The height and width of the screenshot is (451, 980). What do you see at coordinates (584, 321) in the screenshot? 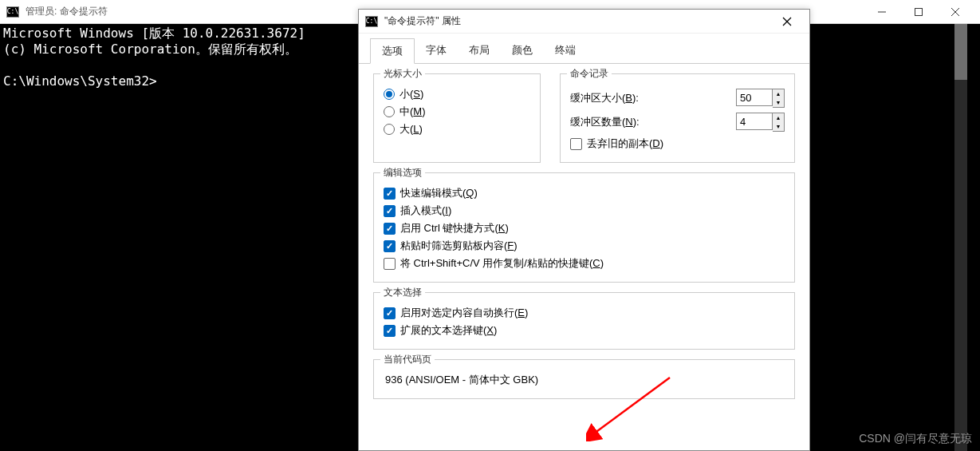
I see `text-select-group: 文本选择 启用对选定内容自动换行(E) 扩展的文本选择键(X)` at bounding box center [584, 321].